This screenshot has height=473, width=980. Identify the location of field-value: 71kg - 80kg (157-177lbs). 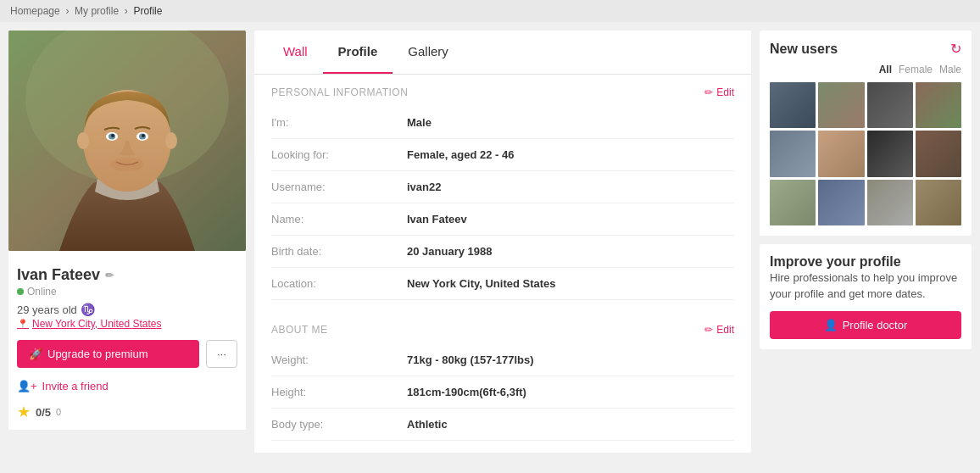
(471, 359).